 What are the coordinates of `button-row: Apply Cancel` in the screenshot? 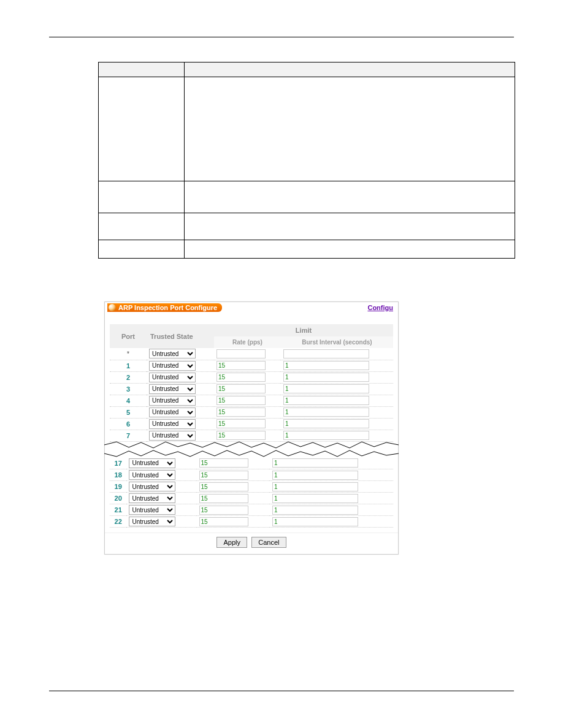 It's located at (251, 543).